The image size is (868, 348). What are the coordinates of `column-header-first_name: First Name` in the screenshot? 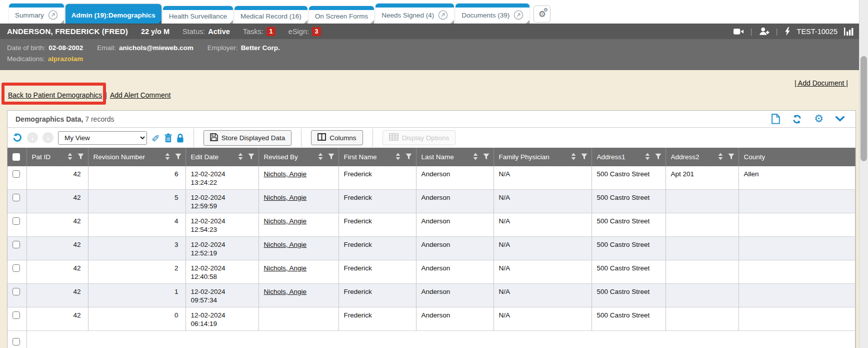 It's located at (377, 157).